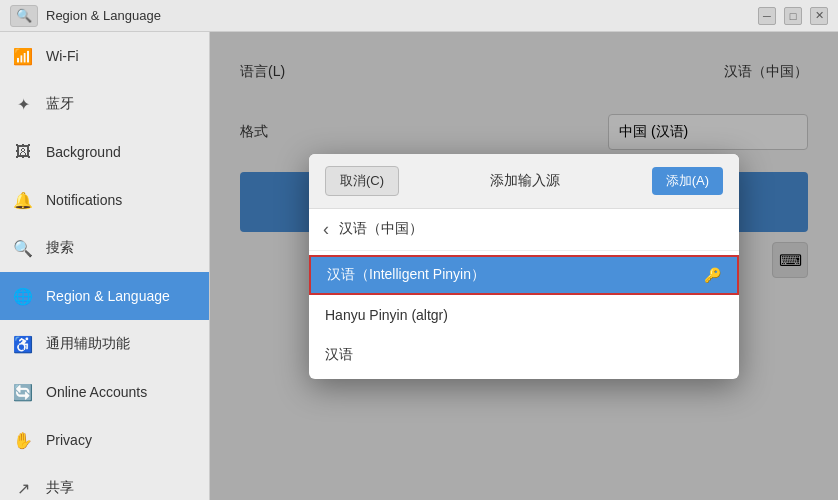  I want to click on sidebar-label-online-accounts: Online Accounts, so click(96, 392).